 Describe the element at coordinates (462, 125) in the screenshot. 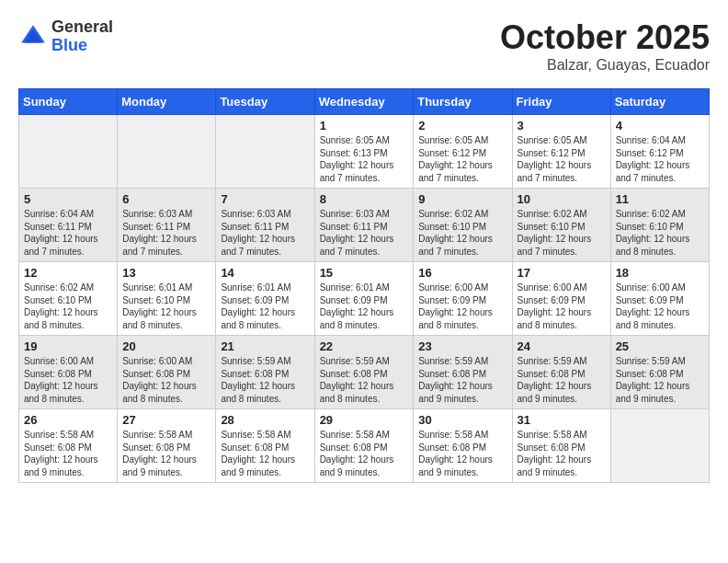

I see `day-number: 2` at that location.